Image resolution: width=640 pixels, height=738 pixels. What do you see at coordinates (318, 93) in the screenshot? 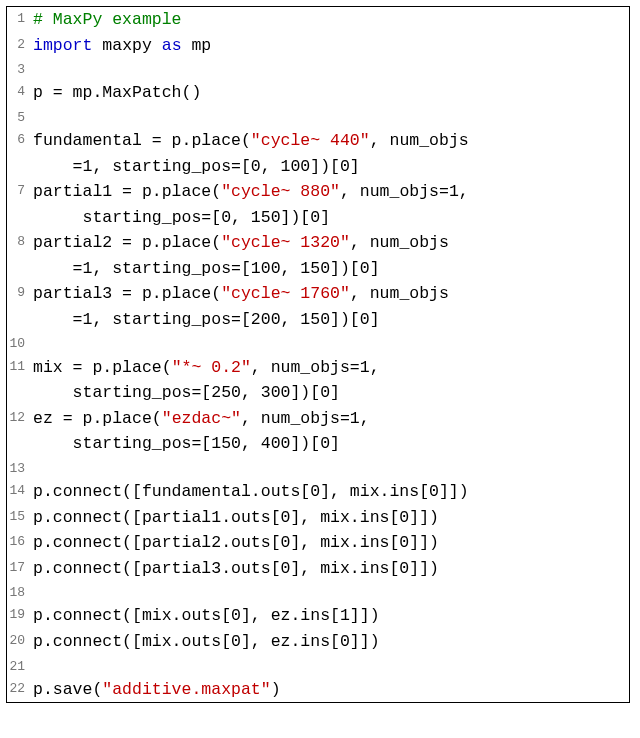
I see `code-line: 4p = mp.MaxPatch()` at bounding box center [318, 93].